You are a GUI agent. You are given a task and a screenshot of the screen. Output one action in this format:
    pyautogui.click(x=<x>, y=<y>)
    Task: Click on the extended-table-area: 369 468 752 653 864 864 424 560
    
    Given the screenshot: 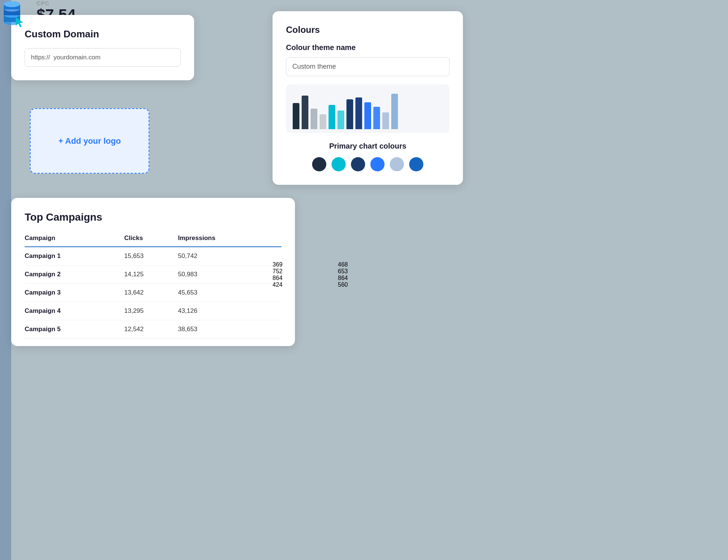 What is the action you would take?
    pyautogui.click(x=338, y=275)
    